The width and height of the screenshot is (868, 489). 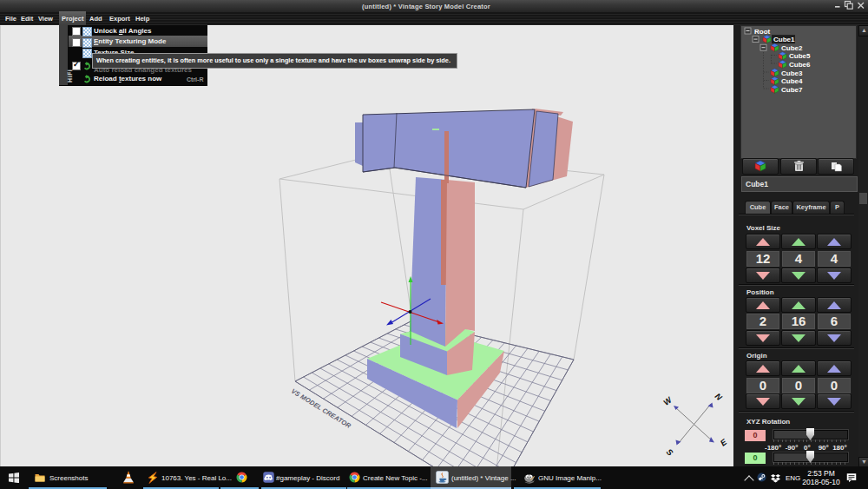 I want to click on svg-text: S, so click(x=670, y=452).